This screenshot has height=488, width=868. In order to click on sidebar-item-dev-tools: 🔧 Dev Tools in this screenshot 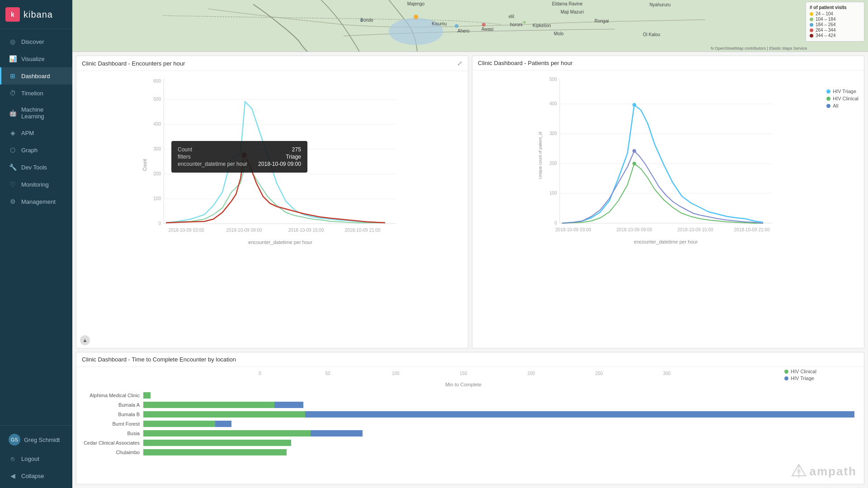, I will do `click(36, 167)`.